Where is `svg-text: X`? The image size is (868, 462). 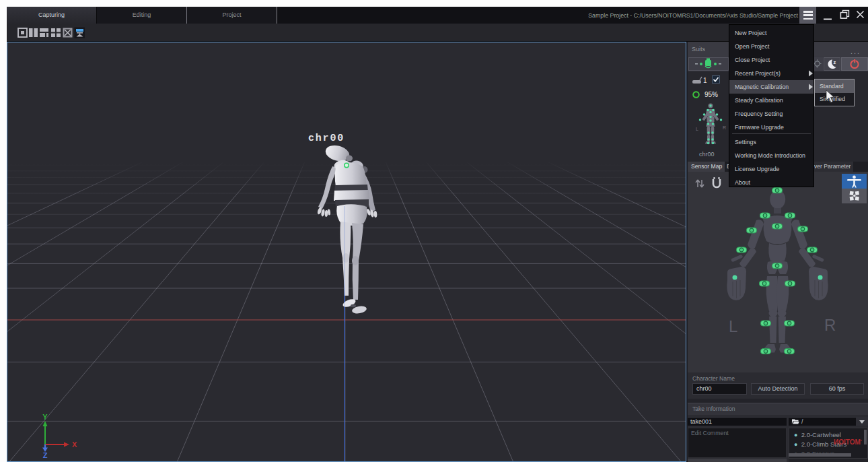 svg-text: X is located at coordinates (75, 444).